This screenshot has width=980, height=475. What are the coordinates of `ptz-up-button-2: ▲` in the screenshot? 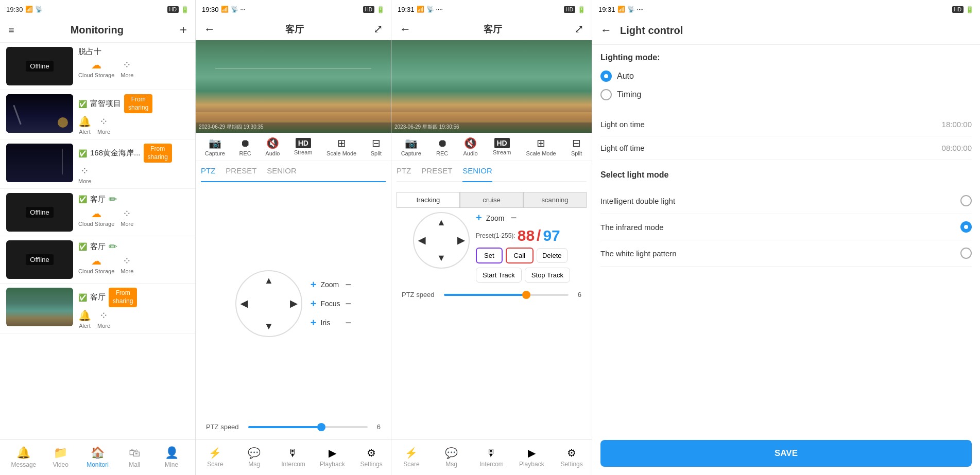 It's located at (441, 222).